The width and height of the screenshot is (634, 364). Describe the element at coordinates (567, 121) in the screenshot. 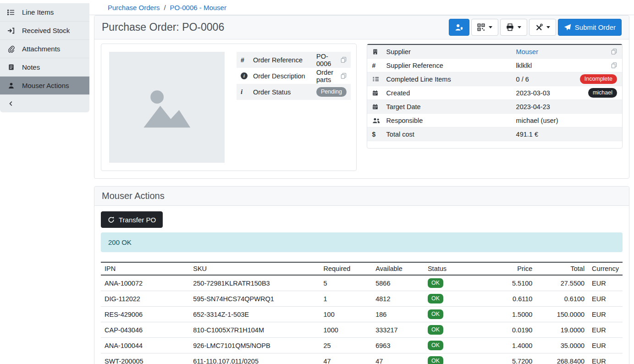

I see `detail-value: michael (user)` at that location.